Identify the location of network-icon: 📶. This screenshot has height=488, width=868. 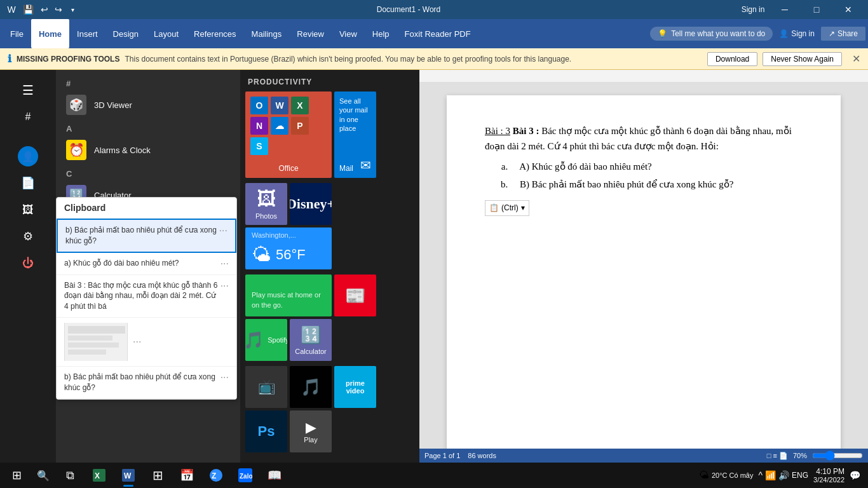
(770, 475).